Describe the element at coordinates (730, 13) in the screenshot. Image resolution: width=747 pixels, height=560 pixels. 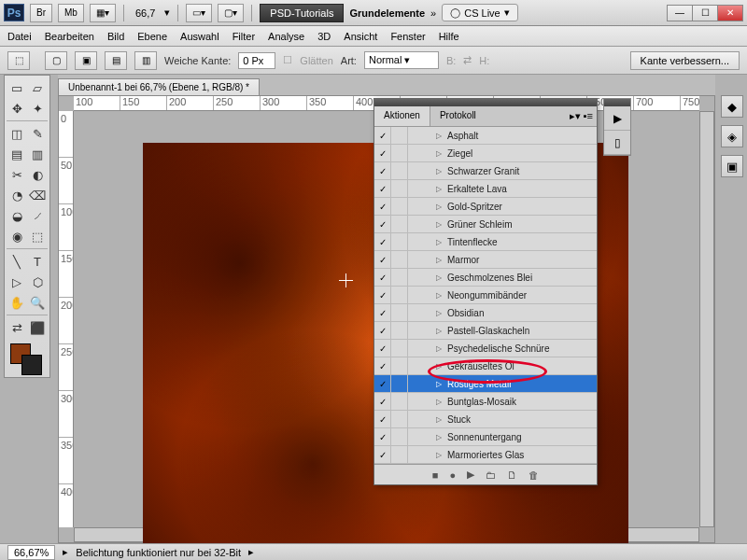
I see `close-button: ✕` at that location.